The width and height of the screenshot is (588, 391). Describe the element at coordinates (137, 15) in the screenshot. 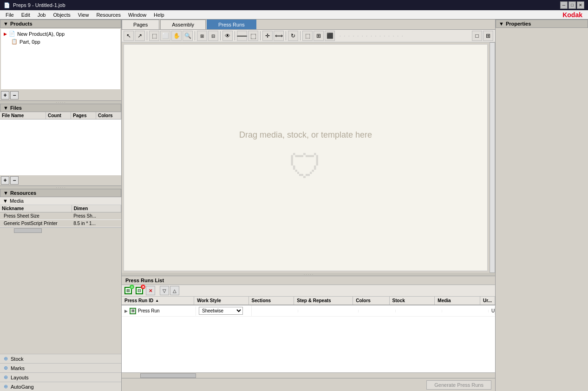

I see `menu-window: Window` at that location.